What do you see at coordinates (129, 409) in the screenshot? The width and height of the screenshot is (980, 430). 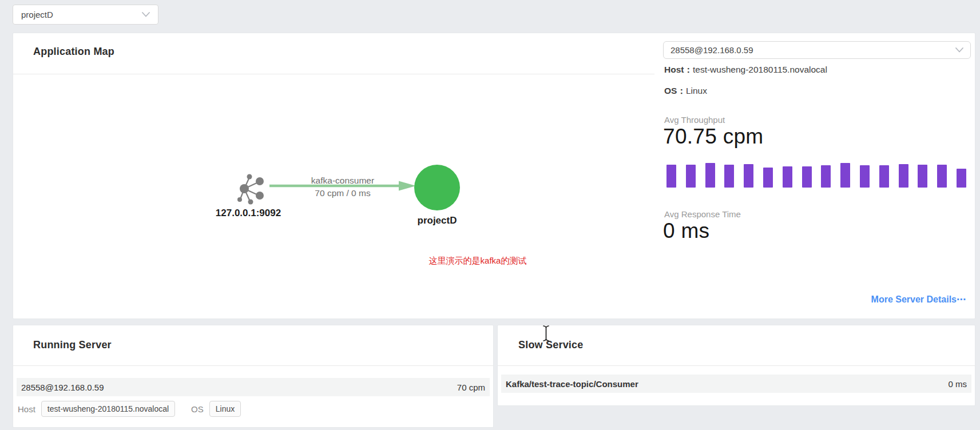 I see `host-os-row: Host test-wusheng-20180115.novalocal OS …` at bounding box center [129, 409].